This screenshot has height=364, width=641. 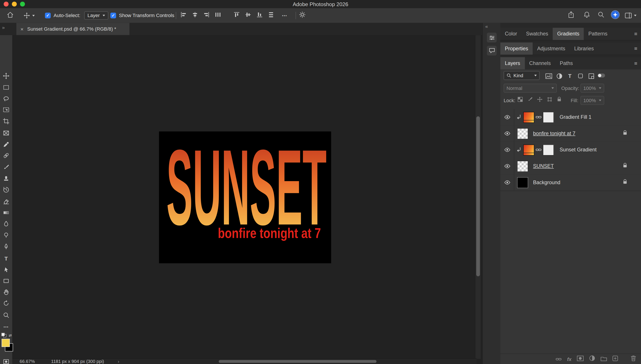 What do you see at coordinates (549, 76) in the screenshot?
I see `filter-pixel-layers-icon` at bounding box center [549, 76].